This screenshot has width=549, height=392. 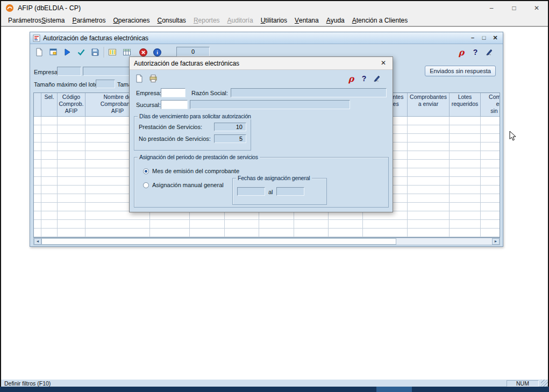 I want to click on properties-button, so click(x=53, y=52).